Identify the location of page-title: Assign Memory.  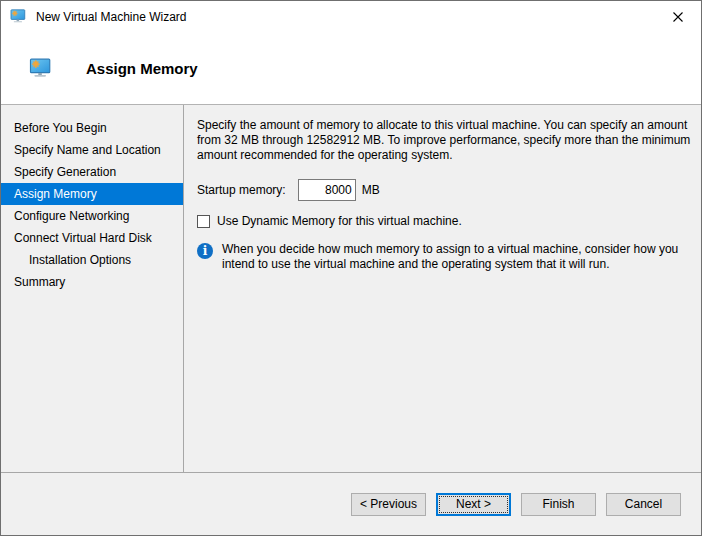
(142, 68).